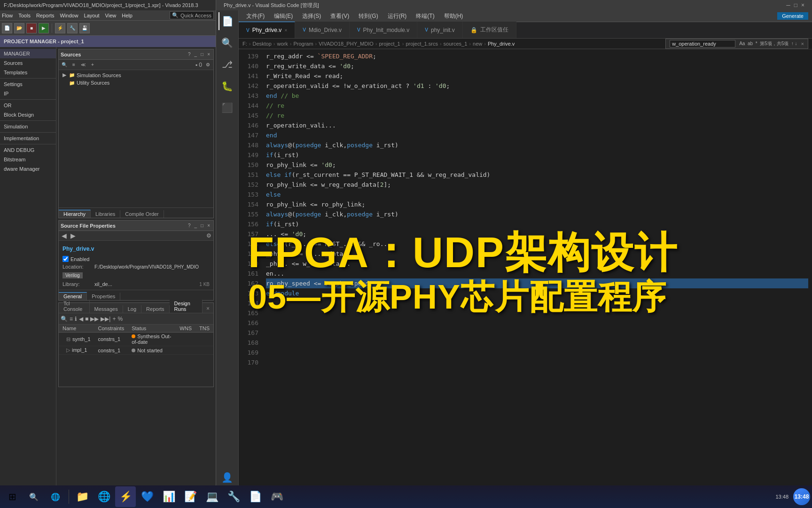 The image size is (812, 508). I want to click on tab-compile-order: Compile Order, so click(142, 214).